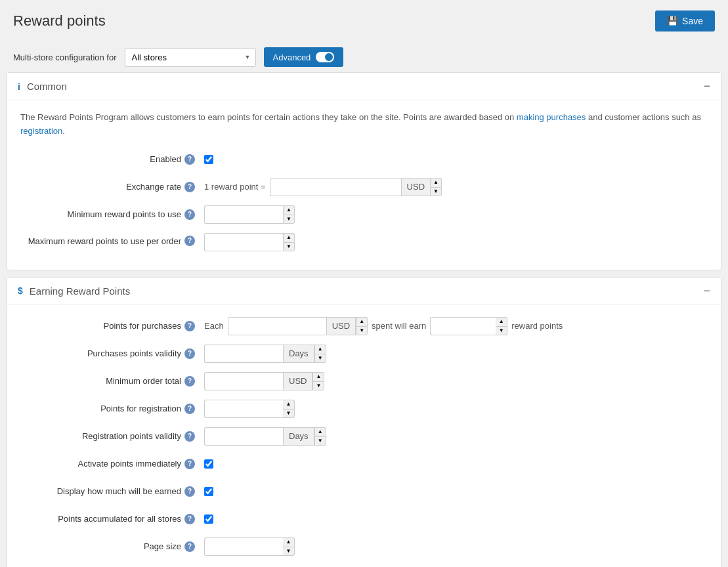 The width and height of the screenshot is (728, 567). I want to click on store-select-wrapper: All stores, so click(190, 58).